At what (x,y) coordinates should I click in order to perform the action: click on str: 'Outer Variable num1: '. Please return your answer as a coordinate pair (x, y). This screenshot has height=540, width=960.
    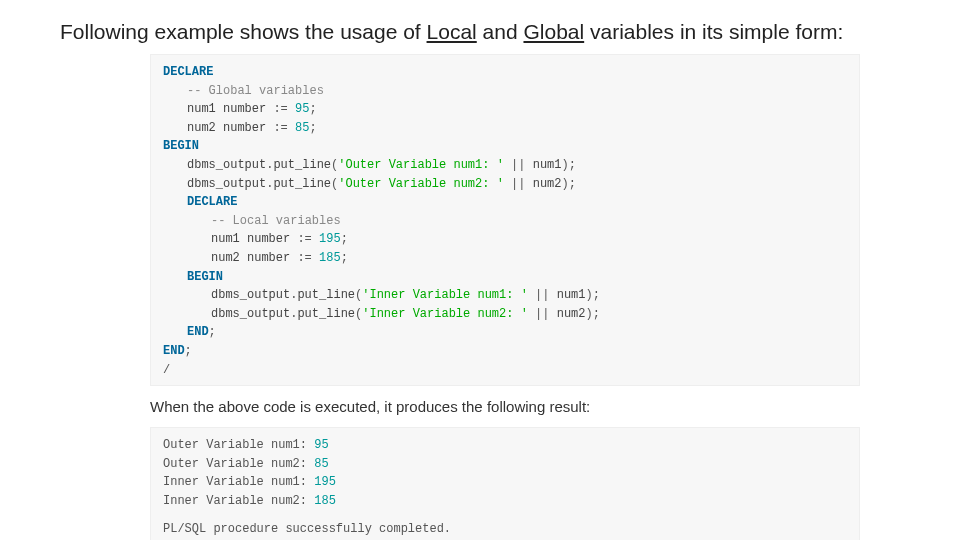
    Looking at the image, I should click on (421, 165).